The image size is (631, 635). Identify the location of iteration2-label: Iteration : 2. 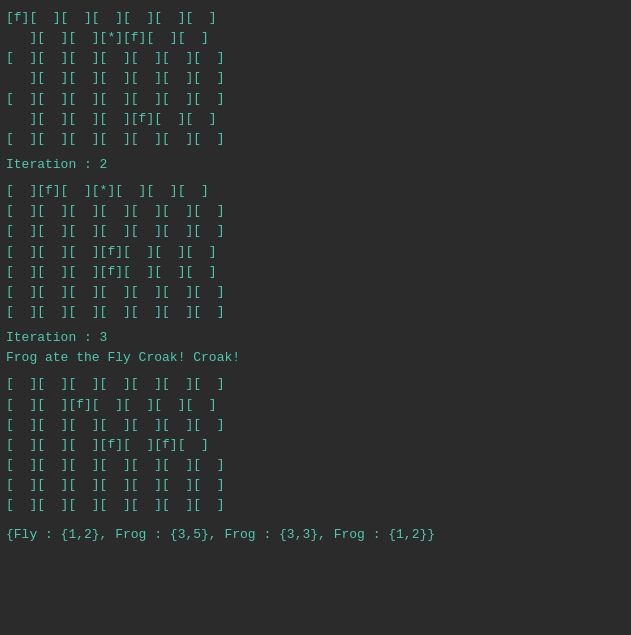
(316, 165).